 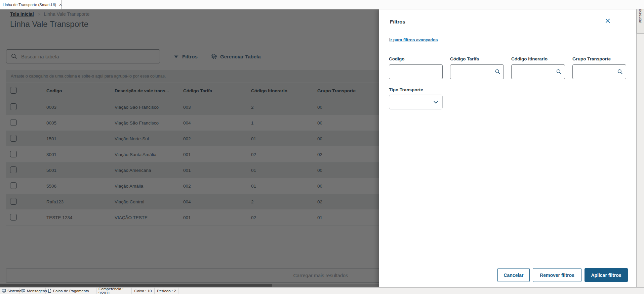 I want to click on filter-input-codigo, so click(x=416, y=72).